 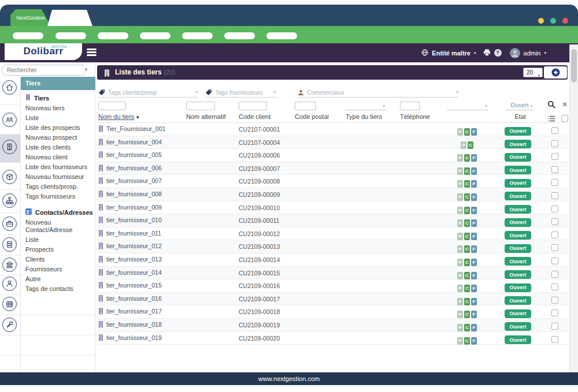 What do you see at coordinates (9, 284) in the screenshot?
I see `member-icon` at bounding box center [9, 284].